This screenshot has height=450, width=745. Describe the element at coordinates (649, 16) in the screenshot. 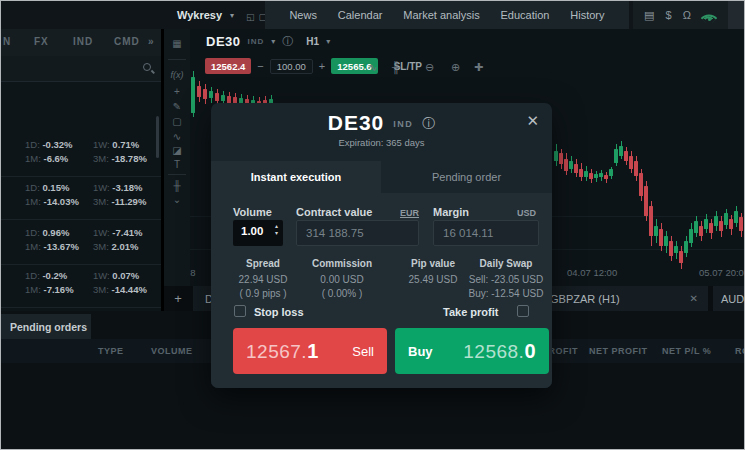

I see `workspace-icon: ▤` at that location.